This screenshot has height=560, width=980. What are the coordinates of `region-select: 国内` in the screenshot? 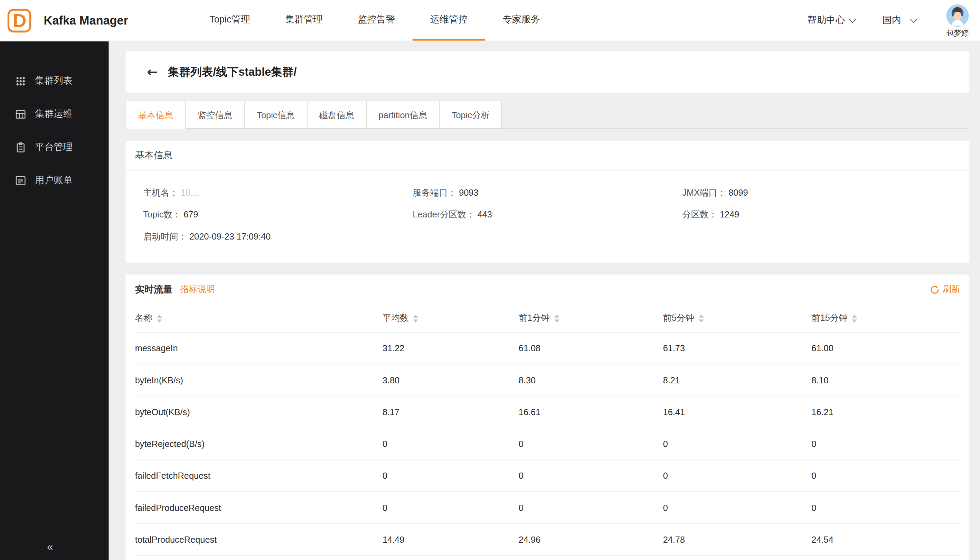 It's located at (900, 20).